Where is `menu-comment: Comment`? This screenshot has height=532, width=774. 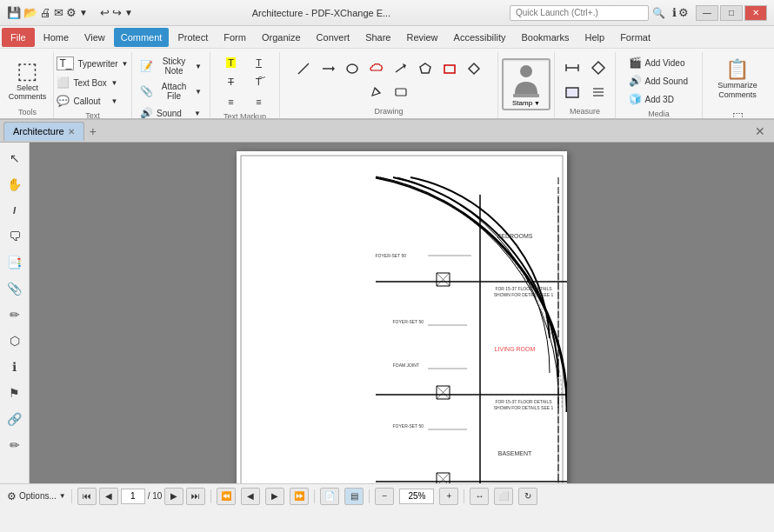
menu-comment: Comment is located at coordinates (142, 37).